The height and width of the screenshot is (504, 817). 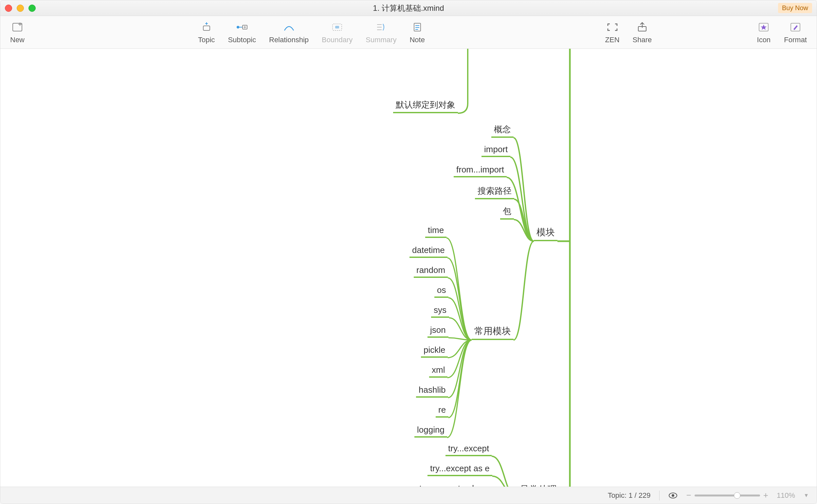 What do you see at coordinates (480, 170) in the screenshot?
I see `topic-node: from...import` at bounding box center [480, 170].